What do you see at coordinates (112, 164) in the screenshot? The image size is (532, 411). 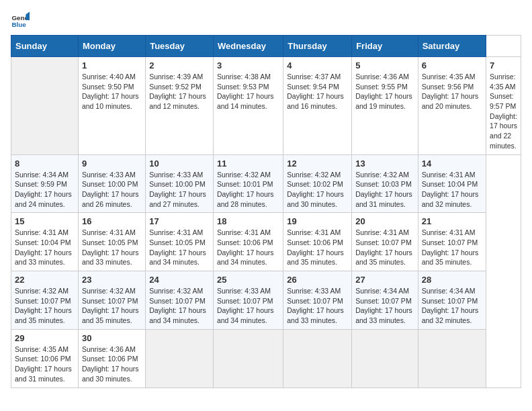 I see `day-number: 9` at bounding box center [112, 164].